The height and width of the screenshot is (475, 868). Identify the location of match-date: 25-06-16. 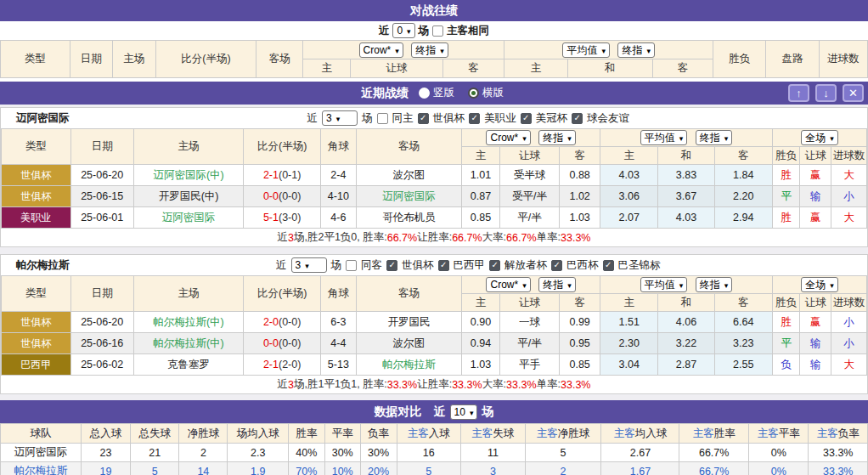
(102, 343).